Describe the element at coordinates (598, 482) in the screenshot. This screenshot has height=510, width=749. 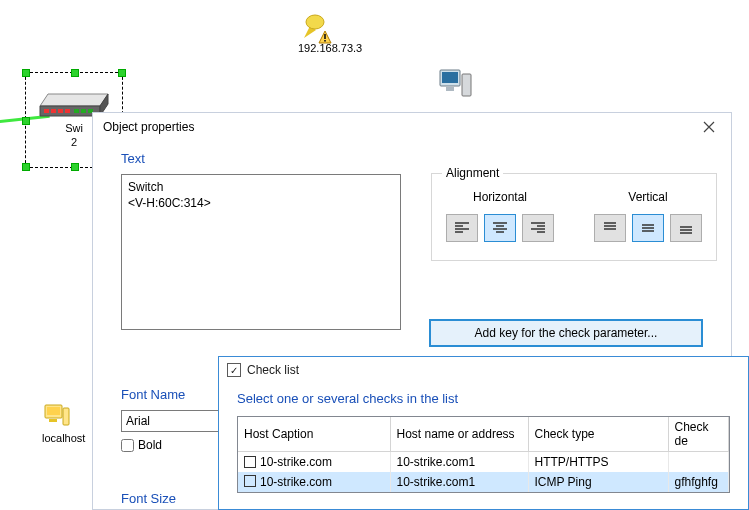
I see `cell-type: ICMP Ping` at that location.